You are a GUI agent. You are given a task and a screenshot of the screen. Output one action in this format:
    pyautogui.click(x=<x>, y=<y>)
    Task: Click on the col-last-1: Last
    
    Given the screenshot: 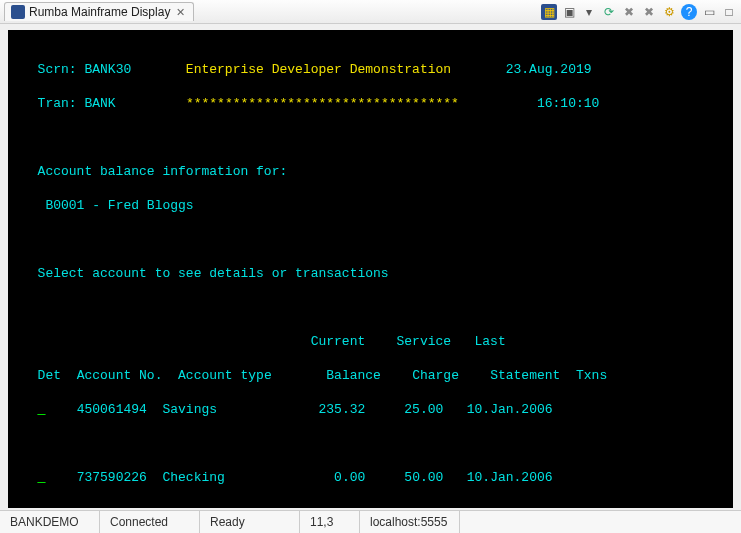 What is the action you would take?
    pyautogui.click(x=490, y=342)
    